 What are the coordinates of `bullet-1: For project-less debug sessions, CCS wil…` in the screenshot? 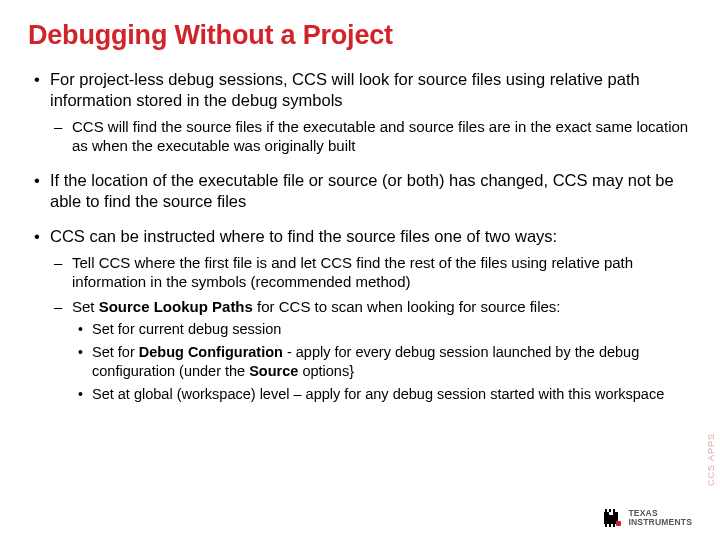 It's located at (360, 112).